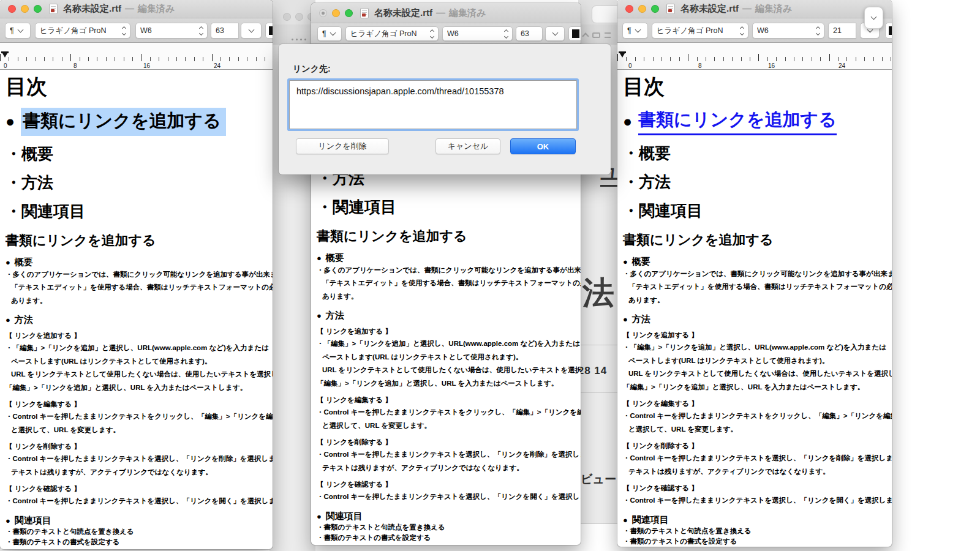 The width and height of the screenshot is (980, 551). I want to click on doc-line-body: ・Control キーを押したままリンクテキストをクリックし、「編集」>「リンク…, so click(136, 417).